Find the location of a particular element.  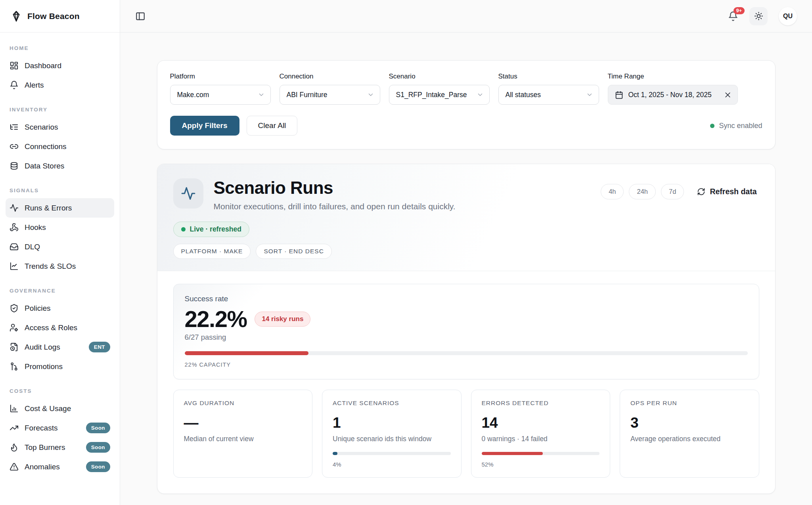

sidebar-item-top-burners: Top Burners Soon is located at coordinates (60, 447).